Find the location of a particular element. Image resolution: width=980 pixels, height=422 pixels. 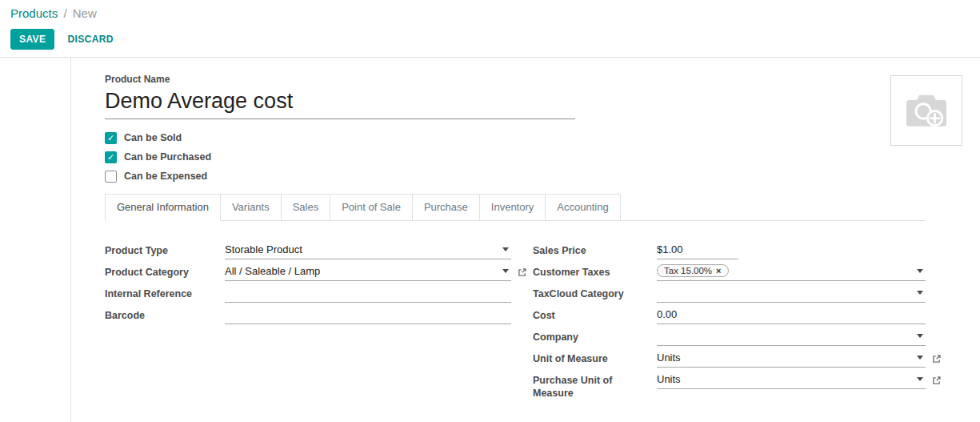

field-label-cost: Cost is located at coordinates (595, 314).